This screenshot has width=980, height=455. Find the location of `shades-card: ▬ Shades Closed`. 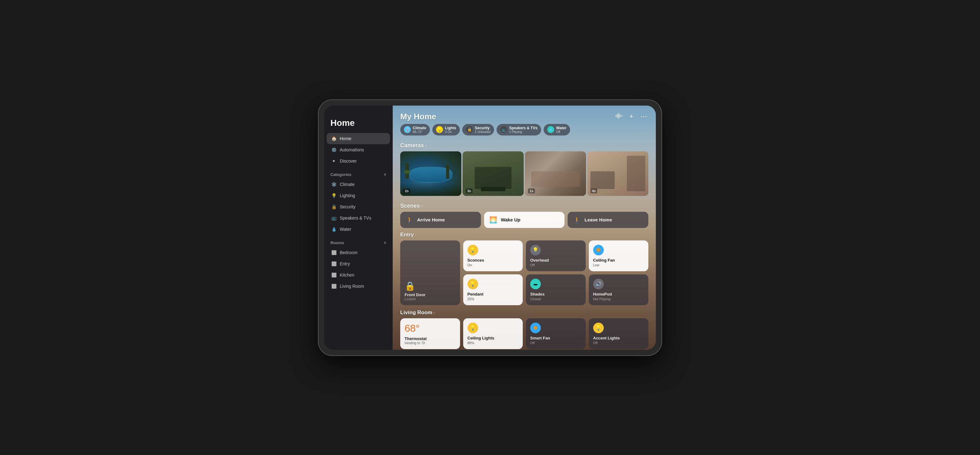

shades-card: ▬ Shades Closed is located at coordinates (556, 290).